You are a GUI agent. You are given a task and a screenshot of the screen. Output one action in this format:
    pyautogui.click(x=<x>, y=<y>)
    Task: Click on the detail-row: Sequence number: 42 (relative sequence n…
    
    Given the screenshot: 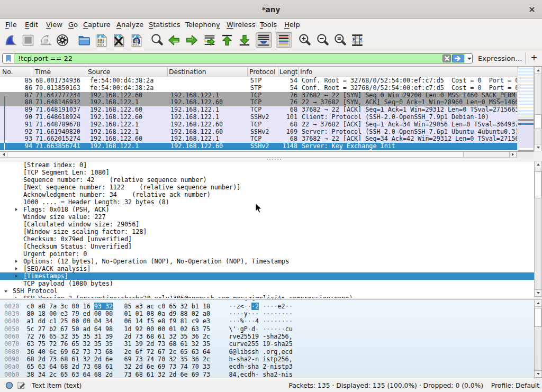 What is the action you would take?
    pyautogui.click(x=267, y=180)
    